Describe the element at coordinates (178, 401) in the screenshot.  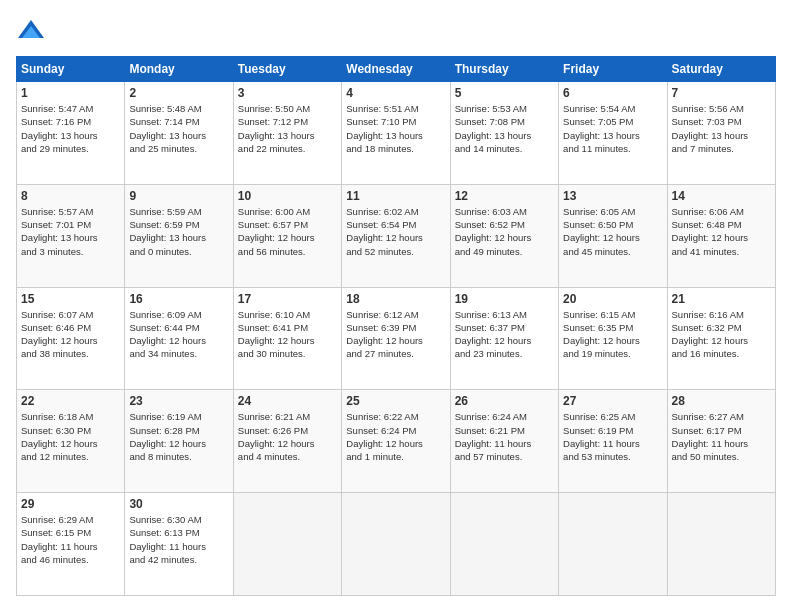
I see `day-number: 23` at that location.